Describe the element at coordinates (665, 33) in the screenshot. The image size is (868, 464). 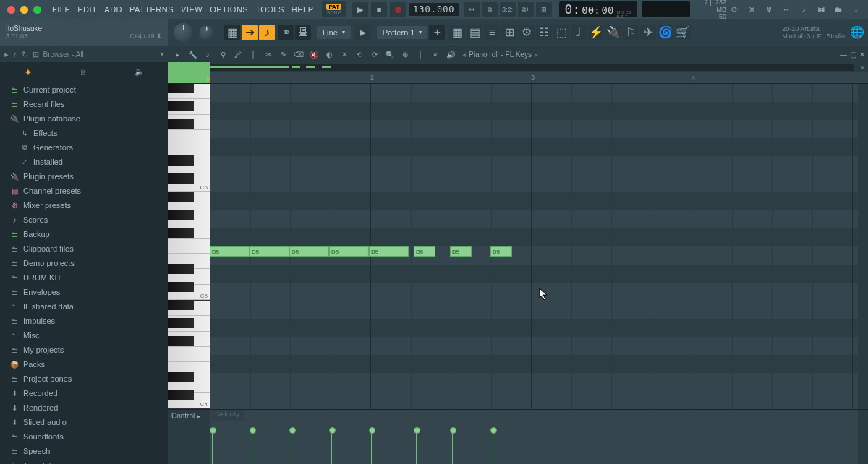
I see `window-shortcut-12: 🌀` at that location.